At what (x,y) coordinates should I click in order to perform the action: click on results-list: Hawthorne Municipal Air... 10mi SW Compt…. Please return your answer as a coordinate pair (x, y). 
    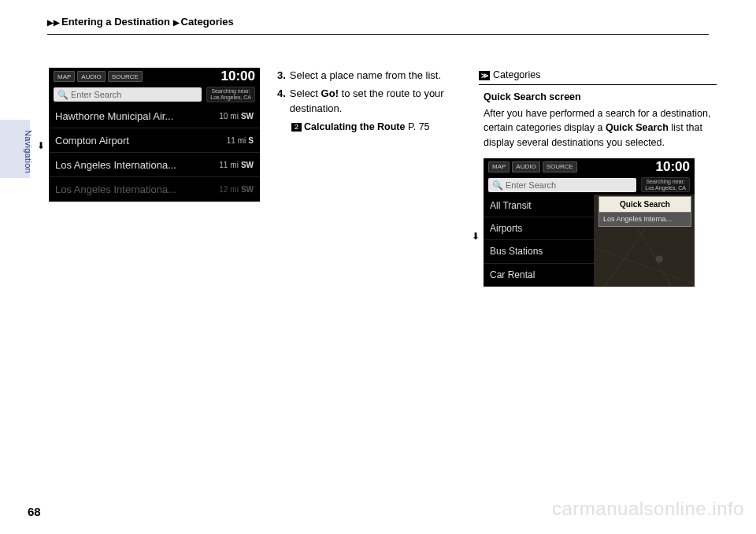
    Looking at the image, I should click on (154, 153).